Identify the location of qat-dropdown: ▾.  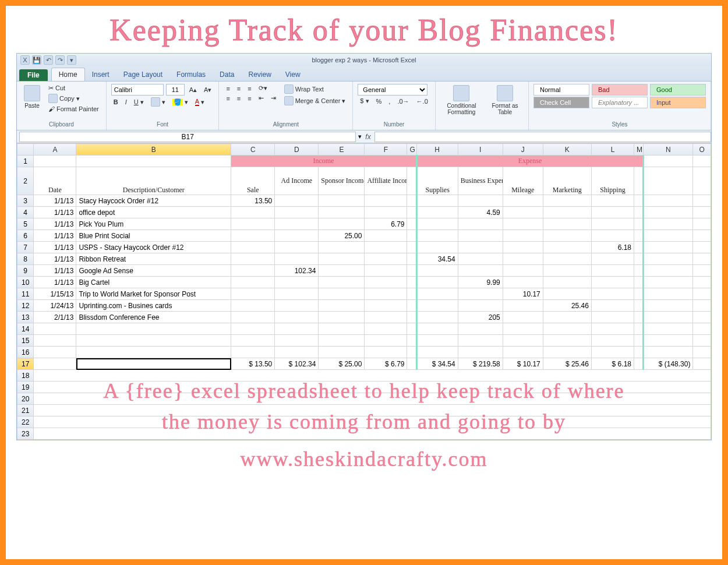
(72, 60).